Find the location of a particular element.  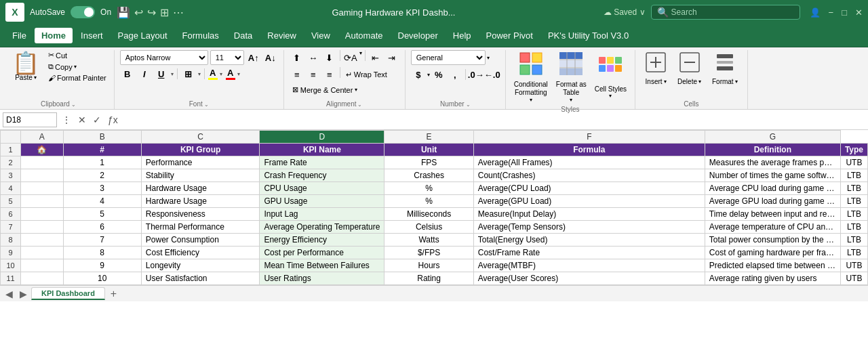

cancel-icon: ✕ is located at coordinates (82, 120).